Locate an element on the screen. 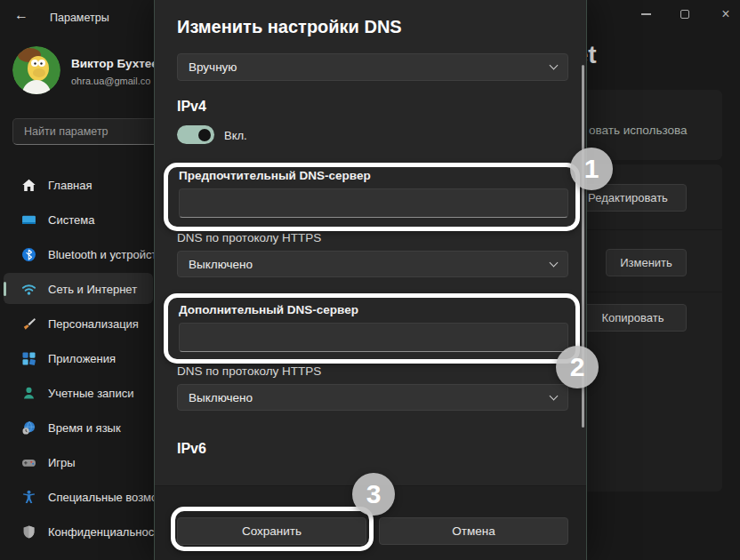 The image size is (740, 560). sidebar-item-accessibility: Специальные возможности is located at coordinates (78, 497).